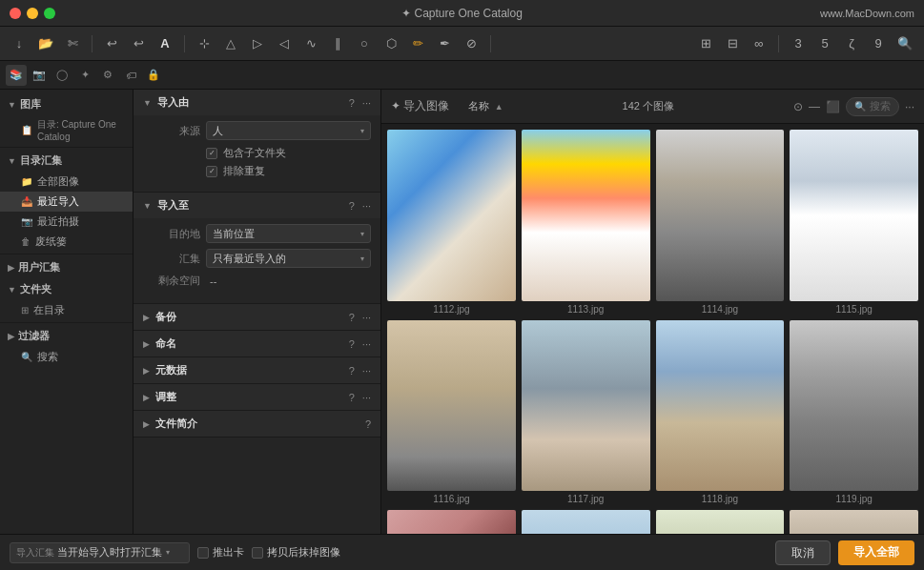  What do you see at coordinates (585, 222) in the screenshot?
I see `image-item-1113.jpg: 1113.jpg` at bounding box center [585, 222].